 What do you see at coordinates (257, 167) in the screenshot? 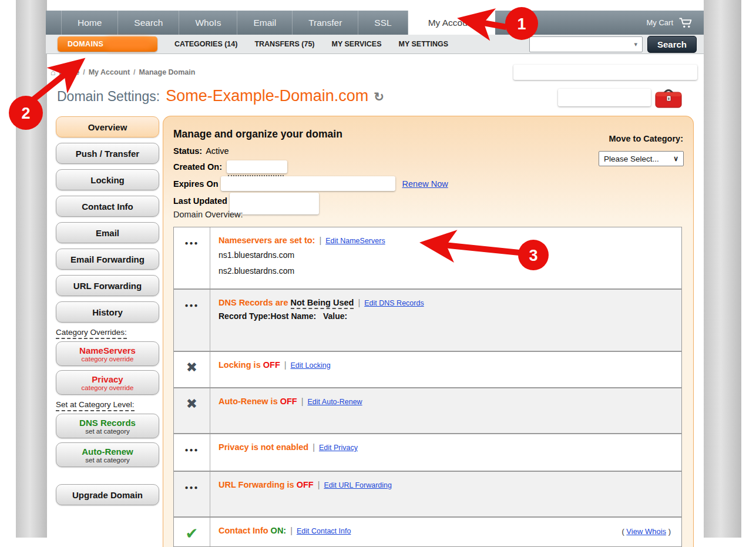
I see `redaction-box-created-date` at bounding box center [257, 167].